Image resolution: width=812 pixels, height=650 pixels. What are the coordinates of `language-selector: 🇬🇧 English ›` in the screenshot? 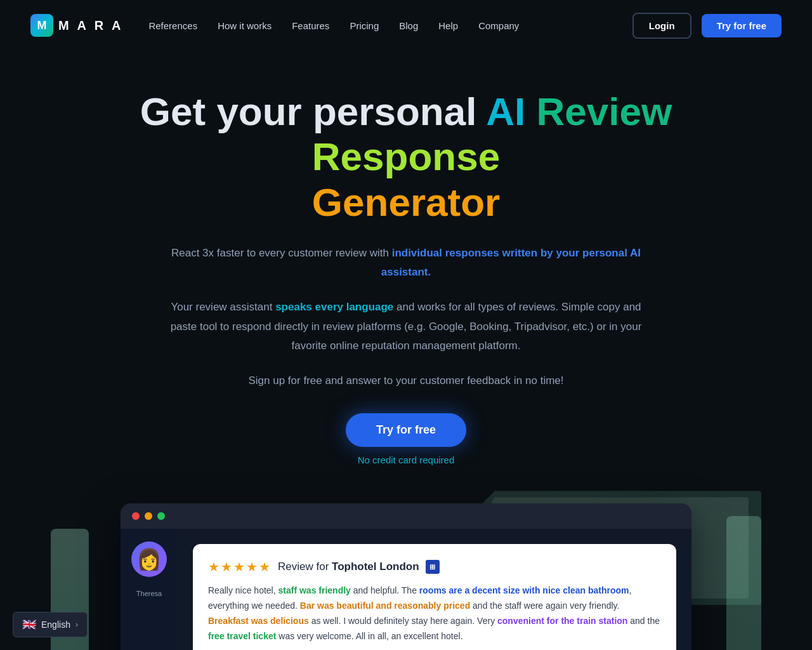 It's located at (50, 625).